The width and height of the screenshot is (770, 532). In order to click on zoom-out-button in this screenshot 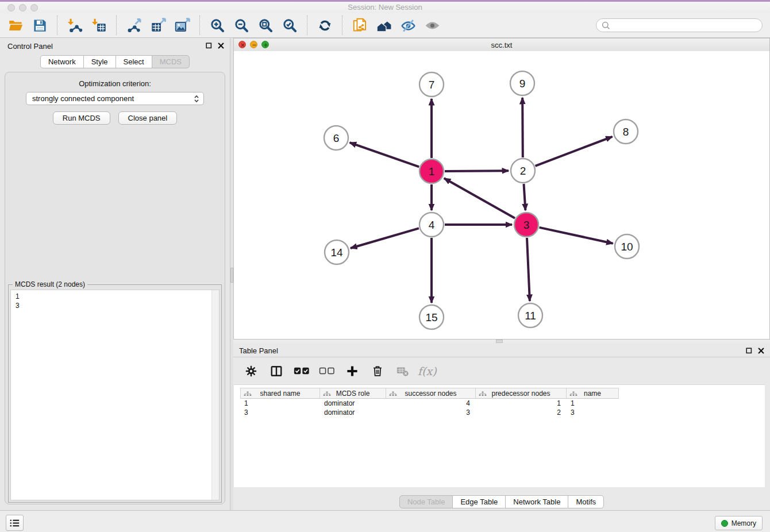, I will do `click(241, 25)`.